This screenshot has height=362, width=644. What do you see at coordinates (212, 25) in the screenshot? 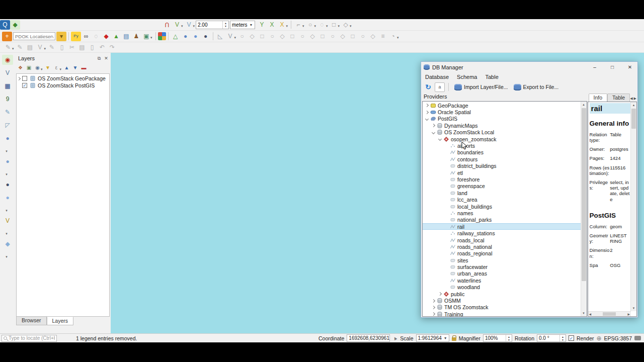
I see `snap-tolerance-spinbox: ▲▼` at bounding box center [212, 25].